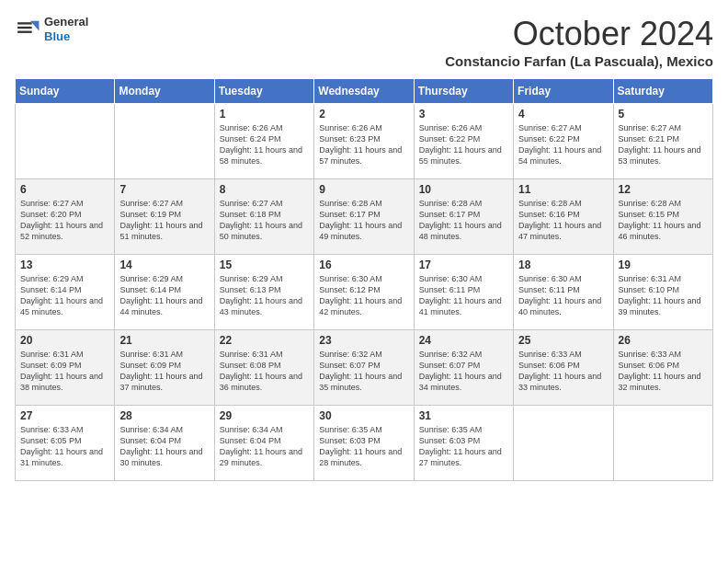 The image size is (728, 563). Describe the element at coordinates (65, 443) in the screenshot. I see `calendar-cell: 27Sunrise: 6:33 AM Sunset: 6:05 PM Dayli…` at that location.